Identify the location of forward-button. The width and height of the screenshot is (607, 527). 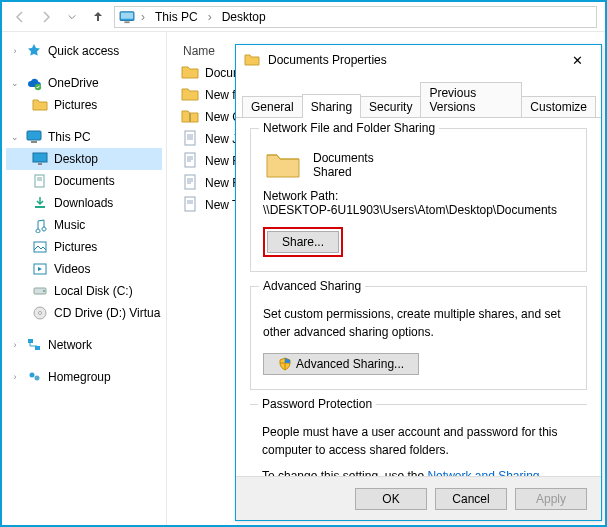
(46, 17).